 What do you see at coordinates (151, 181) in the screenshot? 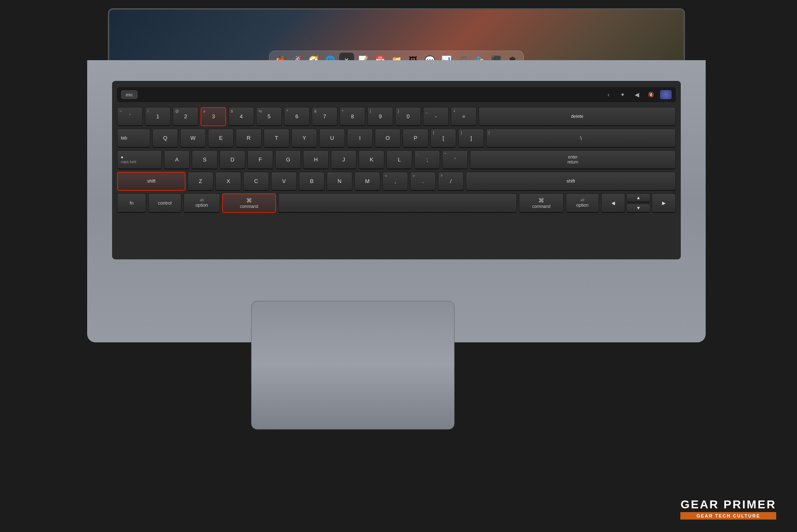
I see `key-shift-left: shift` at bounding box center [151, 181].